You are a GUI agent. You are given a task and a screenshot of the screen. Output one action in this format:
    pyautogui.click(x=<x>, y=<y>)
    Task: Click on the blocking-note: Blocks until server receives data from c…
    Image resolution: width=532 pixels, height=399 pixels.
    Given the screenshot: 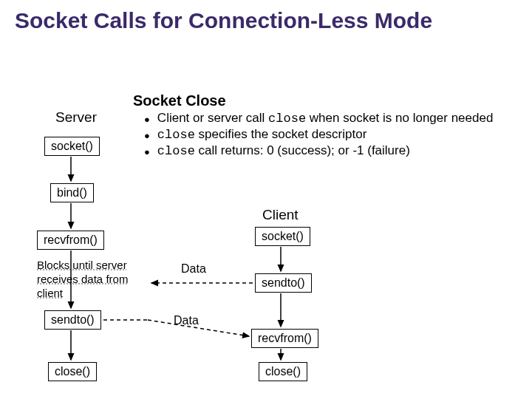 What is the action you would take?
    pyautogui.click(x=92, y=279)
    